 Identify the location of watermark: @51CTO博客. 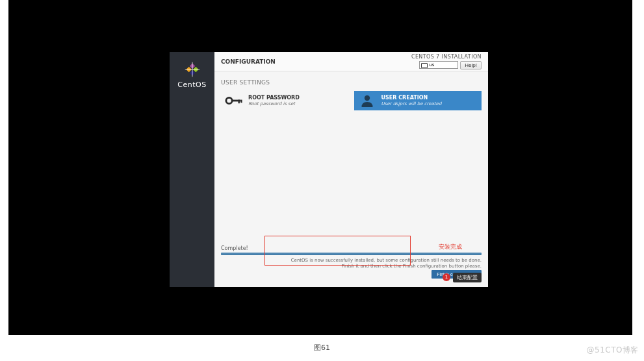
(613, 351).